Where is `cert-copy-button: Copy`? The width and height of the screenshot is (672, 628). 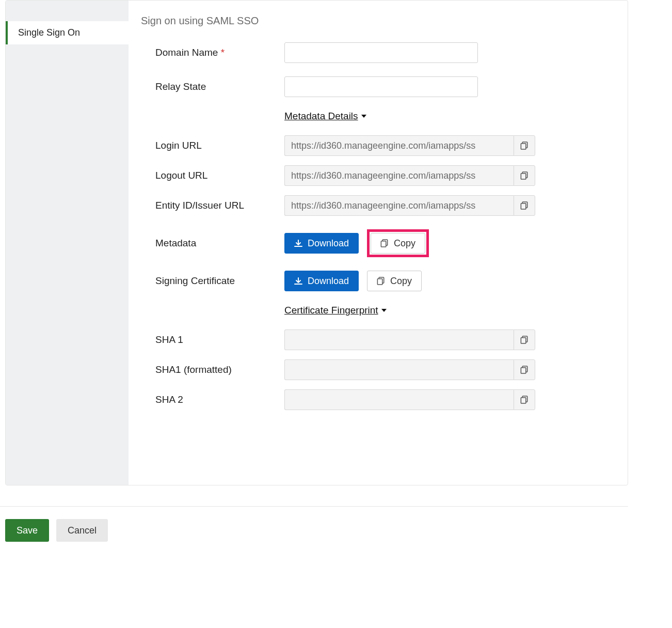 cert-copy-button: Copy is located at coordinates (394, 281).